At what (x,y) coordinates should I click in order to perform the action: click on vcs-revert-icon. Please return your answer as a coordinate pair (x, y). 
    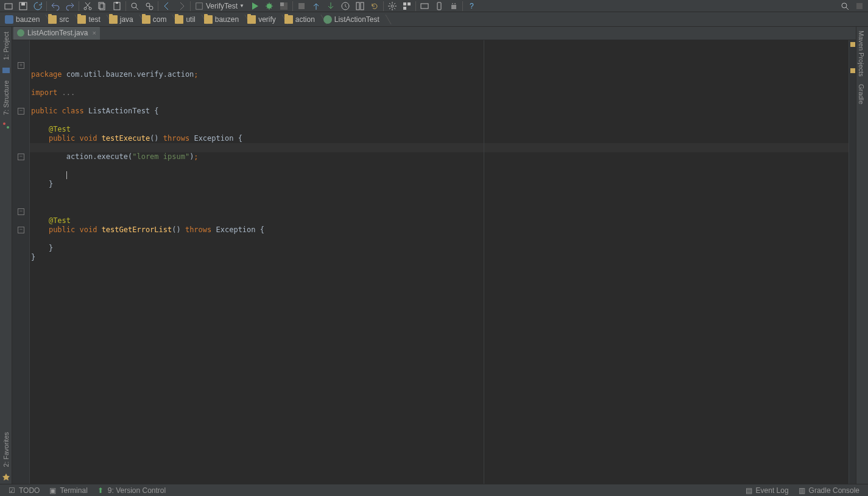
    Looking at the image, I should click on (375, 6).